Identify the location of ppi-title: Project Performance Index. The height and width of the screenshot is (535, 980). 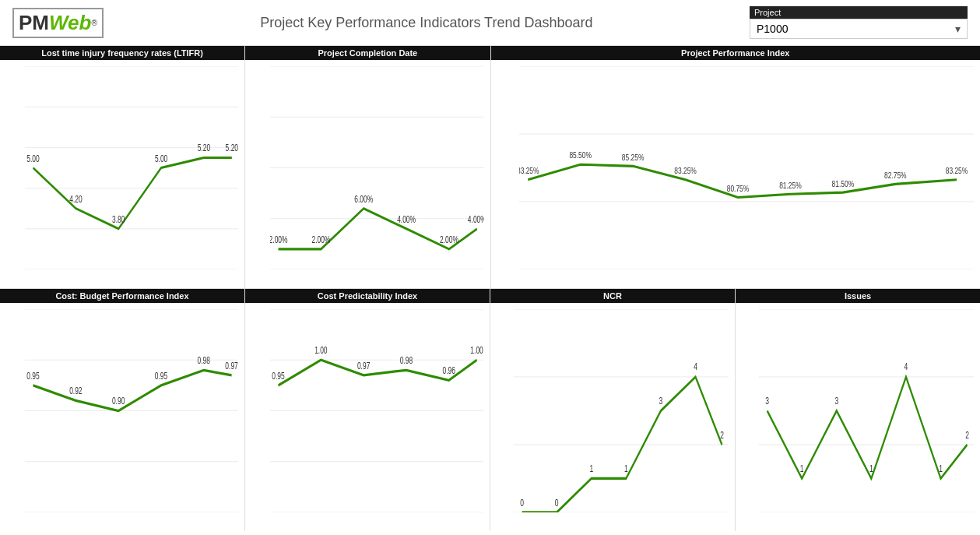
(736, 53).